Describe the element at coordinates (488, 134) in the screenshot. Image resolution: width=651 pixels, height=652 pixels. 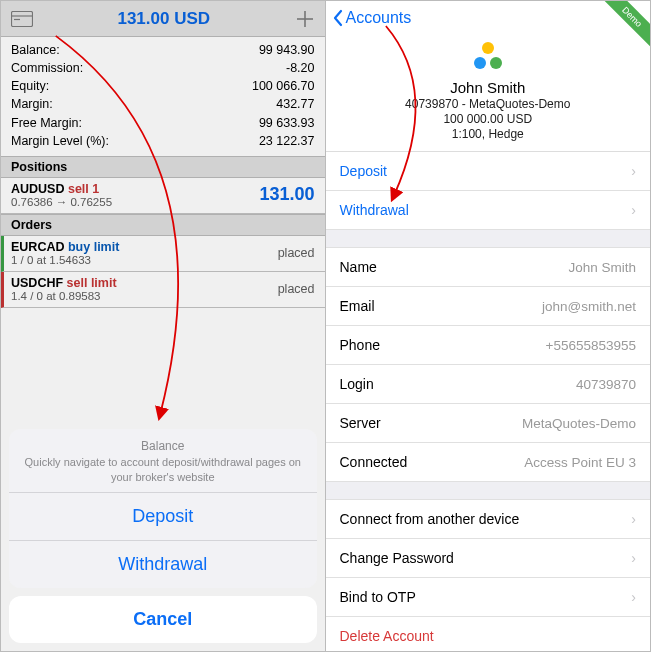
I see `account-leverage: 1:100, Hedge` at that location.